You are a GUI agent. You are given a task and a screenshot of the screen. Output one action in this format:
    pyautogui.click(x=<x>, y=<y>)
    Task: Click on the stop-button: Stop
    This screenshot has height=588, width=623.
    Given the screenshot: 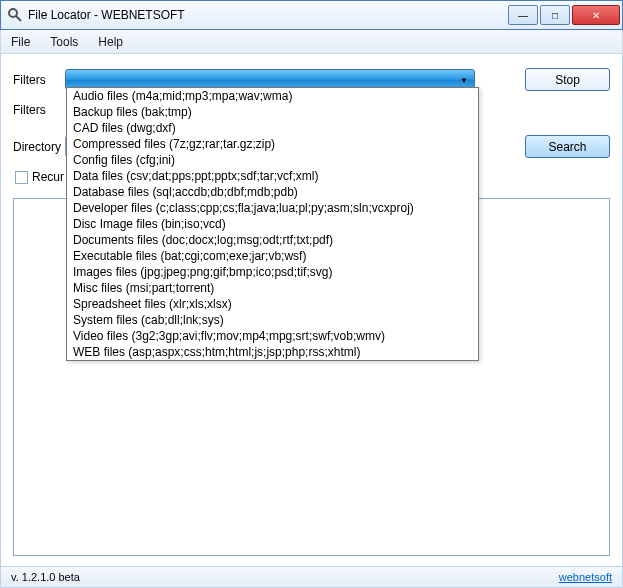 What is the action you would take?
    pyautogui.click(x=568, y=80)
    